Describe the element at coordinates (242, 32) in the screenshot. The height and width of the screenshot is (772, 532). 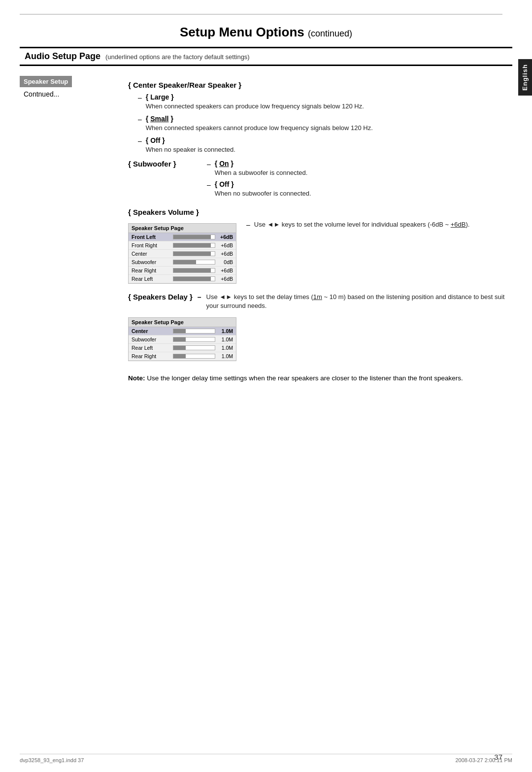
I see `title-text: Setup Menu Options` at that location.